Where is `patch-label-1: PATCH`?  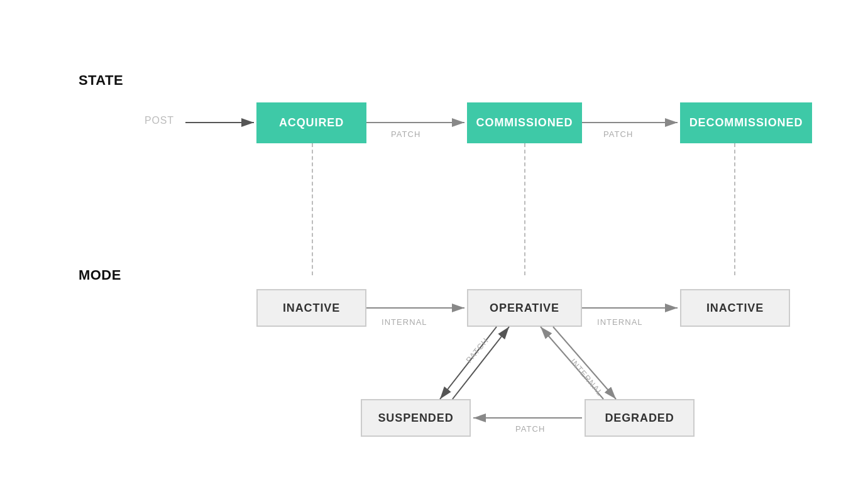
patch-label-1: PATCH is located at coordinates (406, 134).